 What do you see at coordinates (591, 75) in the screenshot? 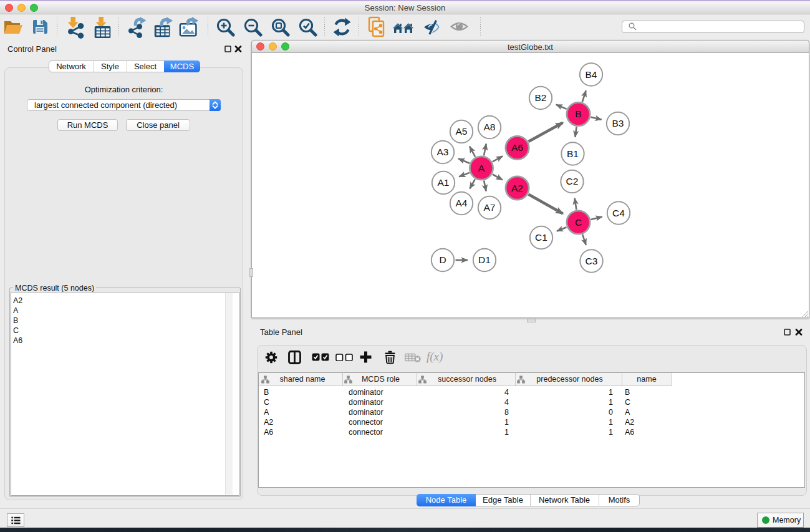
I see `svg-text: B4` at bounding box center [591, 75].